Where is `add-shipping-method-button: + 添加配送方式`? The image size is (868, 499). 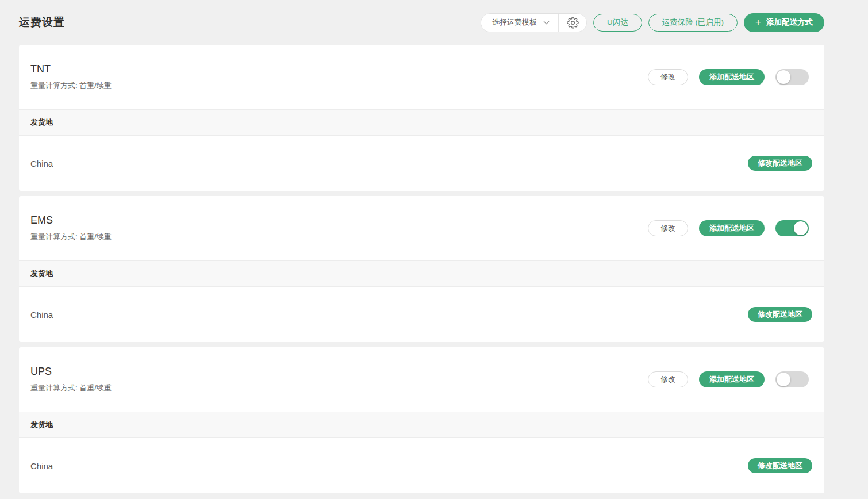 add-shipping-method-button: + 添加配送方式 is located at coordinates (784, 23).